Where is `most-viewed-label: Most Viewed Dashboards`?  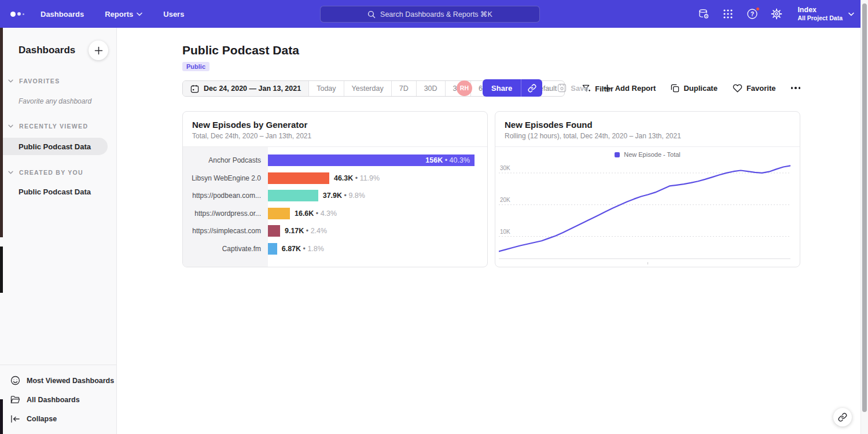 most-viewed-label: Most Viewed Dashboards is located at coordinates (71, 381).